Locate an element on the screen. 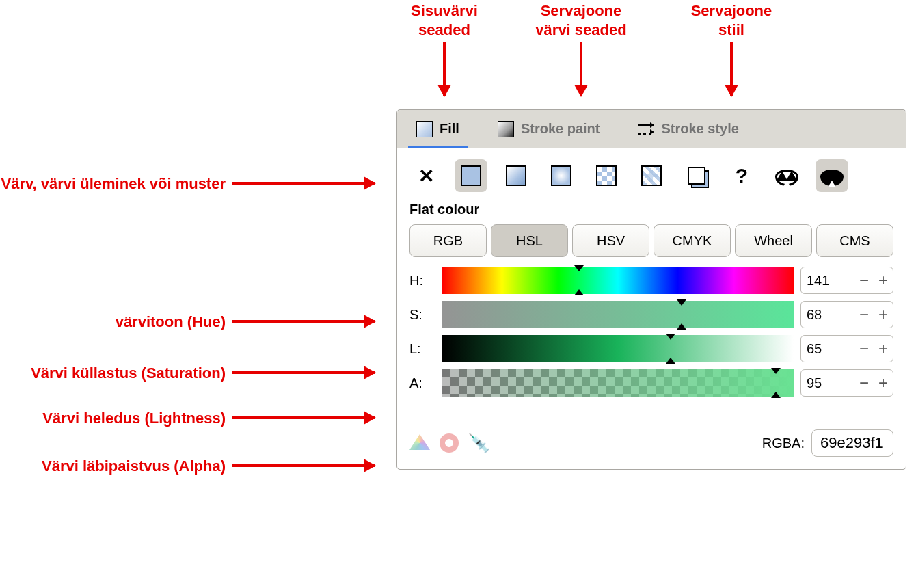 Image resolution: width=916 pixels, height=588 pixels. lightness-decrement: − is located at coordinates (864, 349).